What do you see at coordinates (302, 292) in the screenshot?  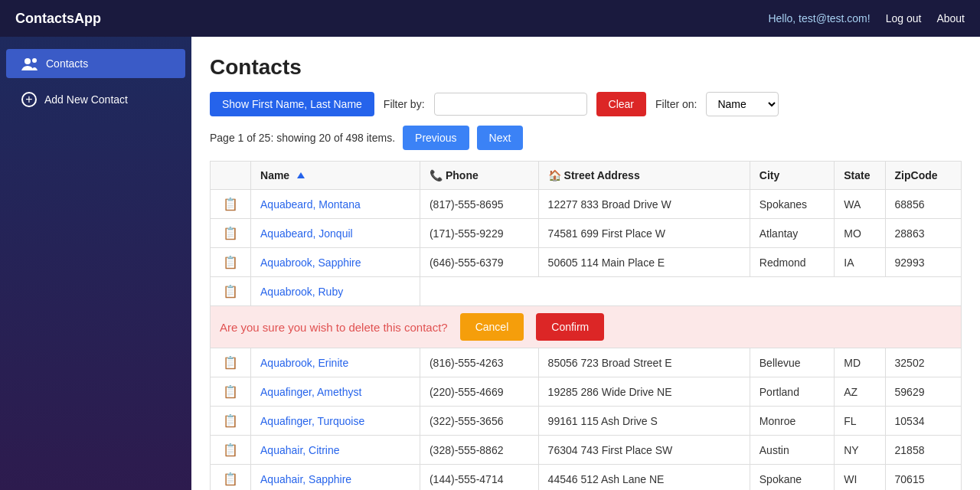 I see `contact-name-link: Aquabrook, Ruby` at bounding box center [302, 292].